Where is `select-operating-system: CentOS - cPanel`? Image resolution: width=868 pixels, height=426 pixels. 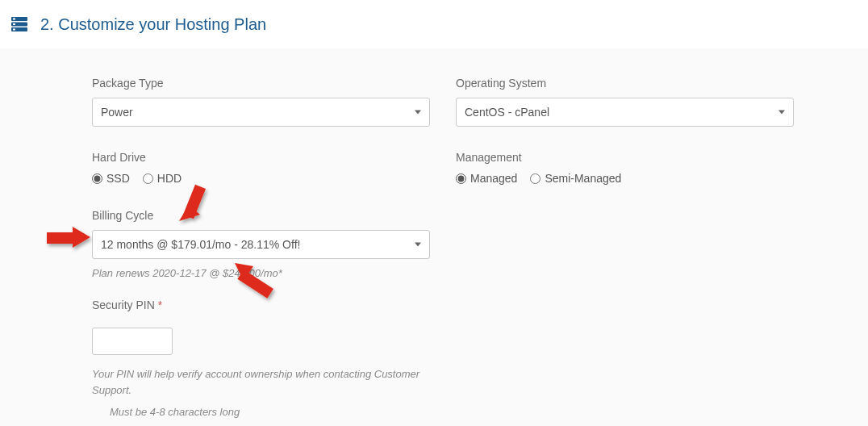 select-operating-system: CentOS - cPanel is located at coordinates (624, 112).